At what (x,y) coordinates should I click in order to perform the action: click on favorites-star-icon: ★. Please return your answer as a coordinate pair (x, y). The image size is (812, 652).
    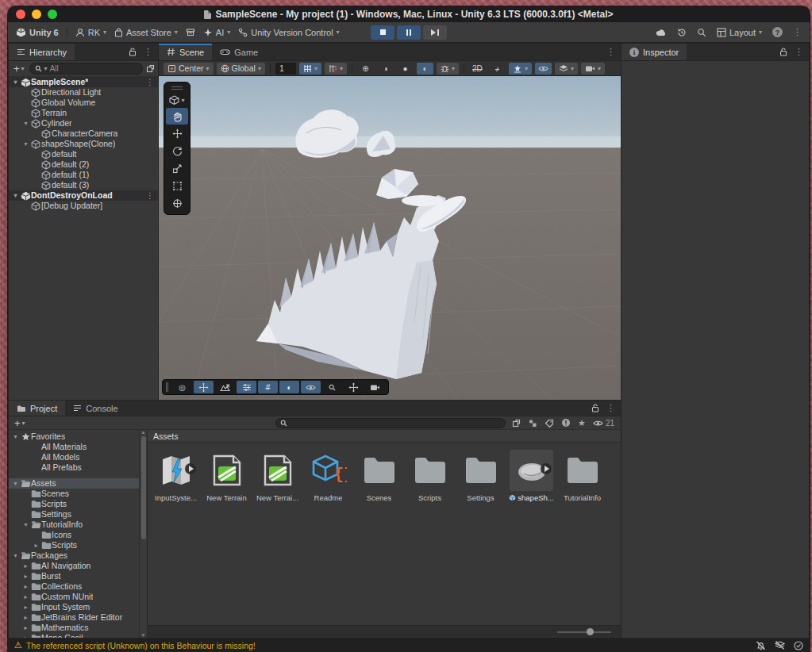
    Looking at the image, I should click on (582, 424).